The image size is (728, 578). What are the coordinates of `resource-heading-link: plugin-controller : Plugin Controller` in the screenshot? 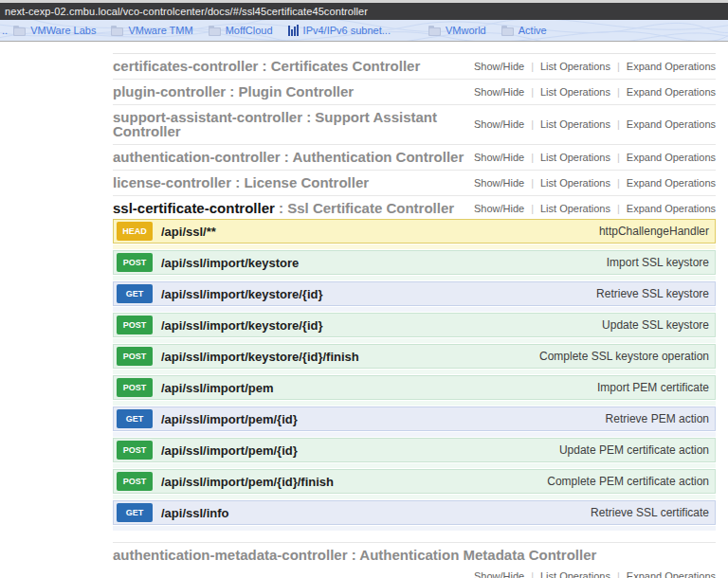 It's located at (233, 91).